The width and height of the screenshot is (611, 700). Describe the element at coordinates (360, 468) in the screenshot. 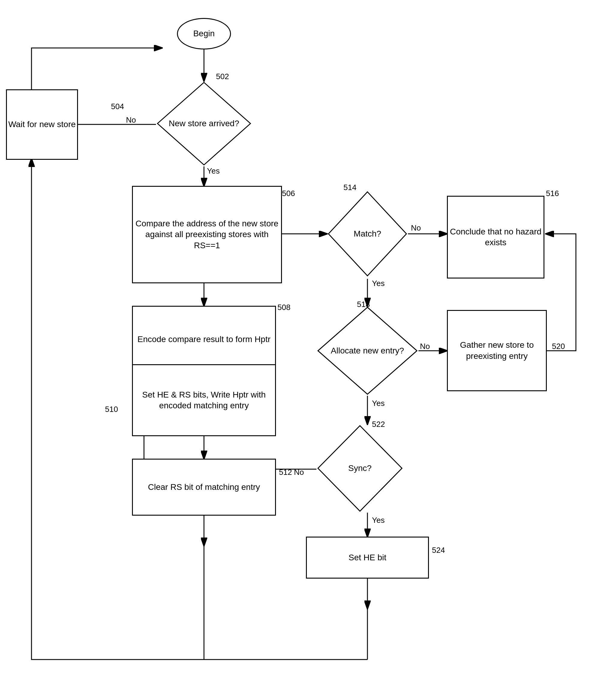

I see `sync-diamond: Sync?` at that location.